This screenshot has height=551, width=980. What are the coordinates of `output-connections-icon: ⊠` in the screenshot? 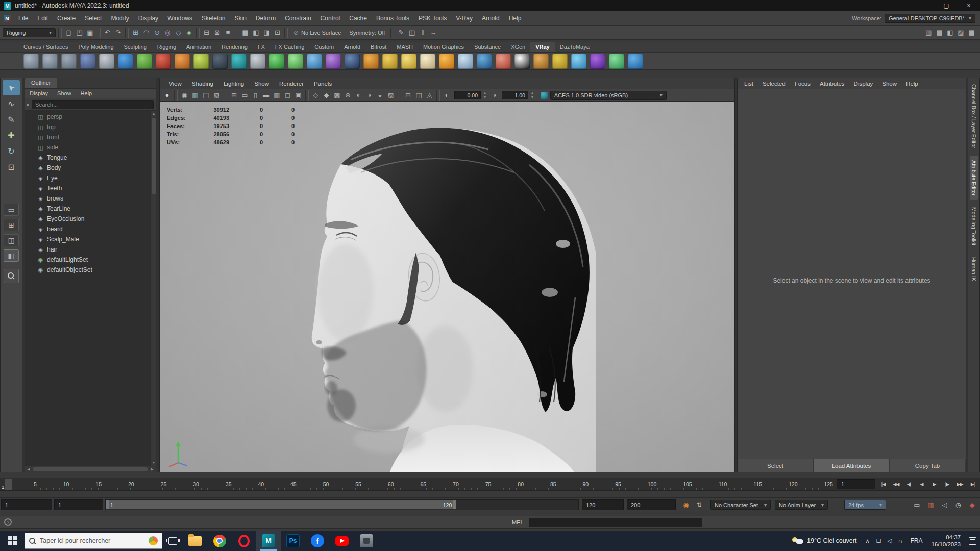 It's located at (217, 33).